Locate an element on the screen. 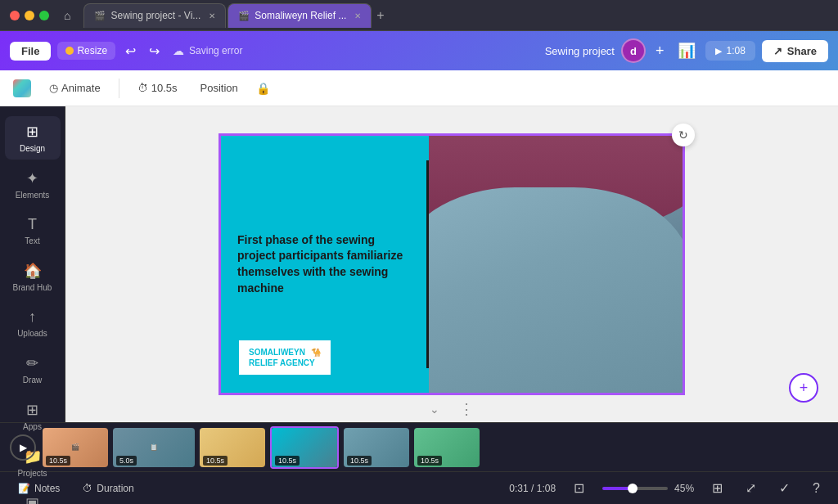  home-icon: ⌂ is located at coordinates (67, 16).